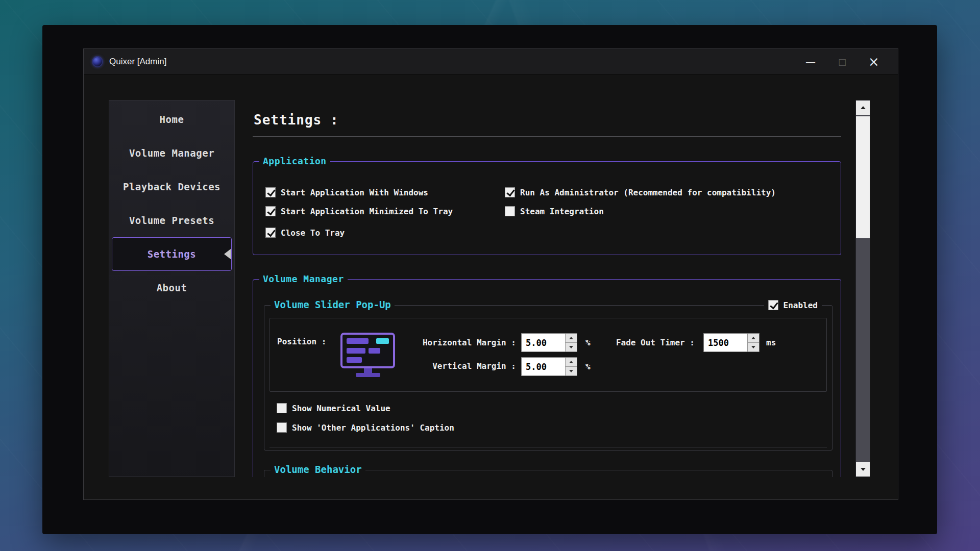 The height and width of the screenshot is (551, 980). Describe the element at coordinates (548, 447) in the screenshot. I see `subgroup-divider` at that location.